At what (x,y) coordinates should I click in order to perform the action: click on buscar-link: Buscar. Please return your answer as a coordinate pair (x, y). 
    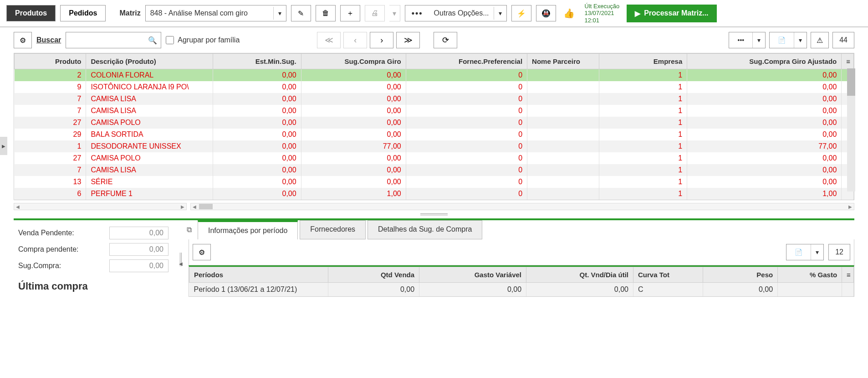
    Looking at the image, I should click on (49, 40).